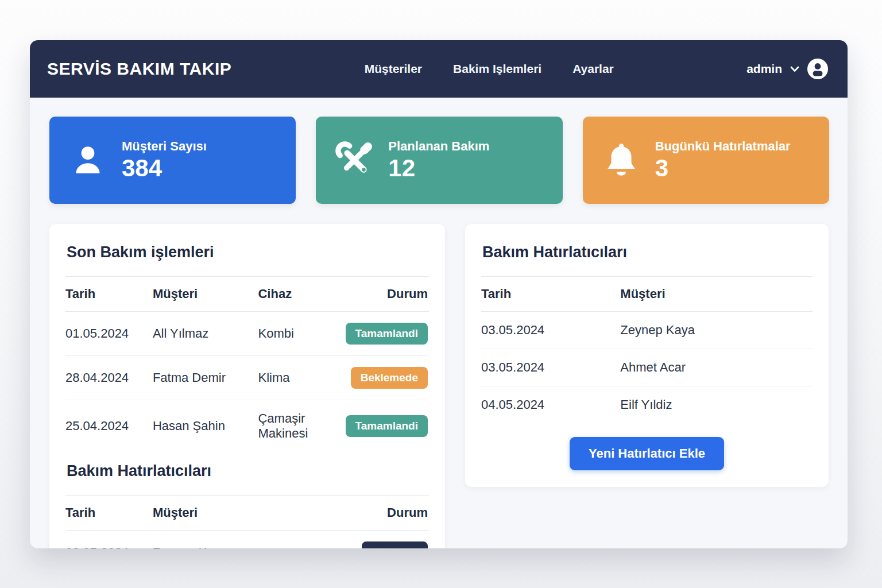  What do you see at coordinates (247, 334) in the screenshot?
I see `table-row: 01.05.2024 All Yılmaz Kombi Tamamlandi` at bounding box center [247, 334].